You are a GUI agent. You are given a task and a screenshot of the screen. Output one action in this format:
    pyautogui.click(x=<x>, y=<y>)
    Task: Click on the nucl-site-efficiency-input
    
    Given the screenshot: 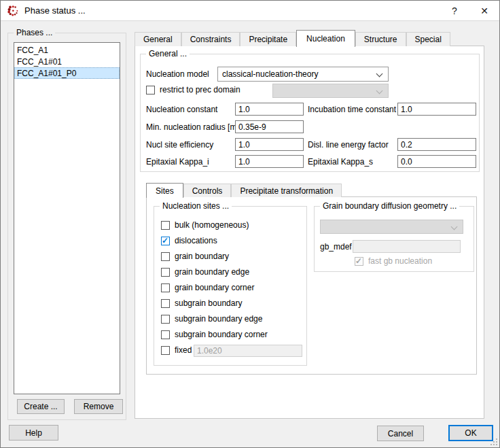 What is the action you would take?
    pyautogui.click(x=269, y=144)
    